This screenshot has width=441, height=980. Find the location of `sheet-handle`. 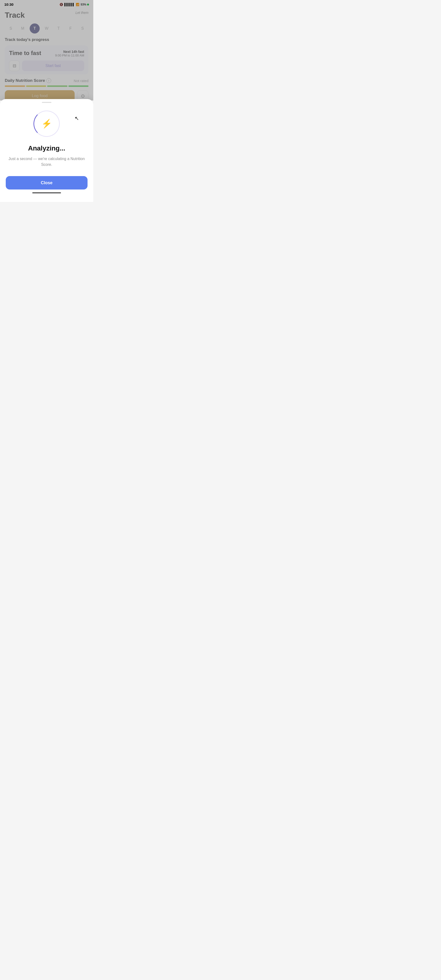

sheet-handle is located at coordinates (46, 102).